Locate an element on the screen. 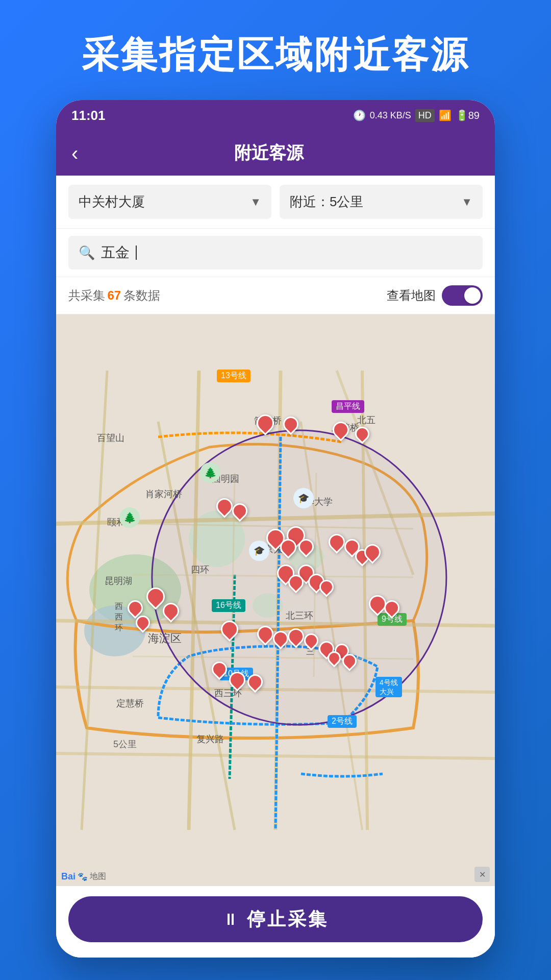  search-input-wrap: 🔍 五金 is located at coordinates (276, 253).